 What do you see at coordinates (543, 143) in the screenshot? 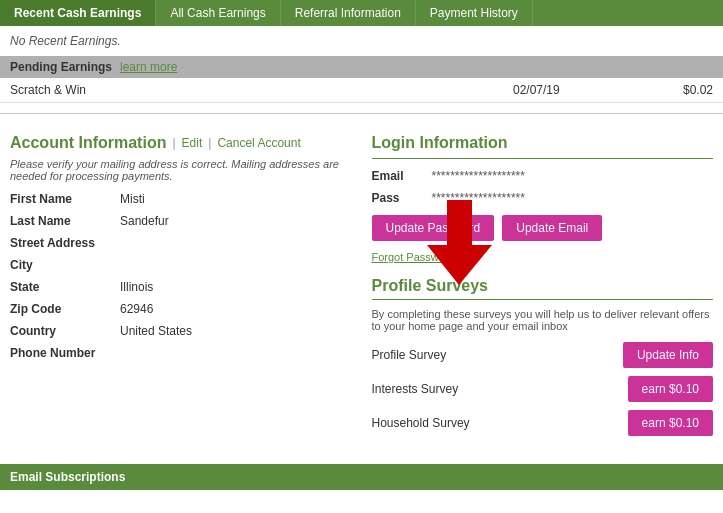
I see `login-title: Login Information` at bounding box center [543, 143].